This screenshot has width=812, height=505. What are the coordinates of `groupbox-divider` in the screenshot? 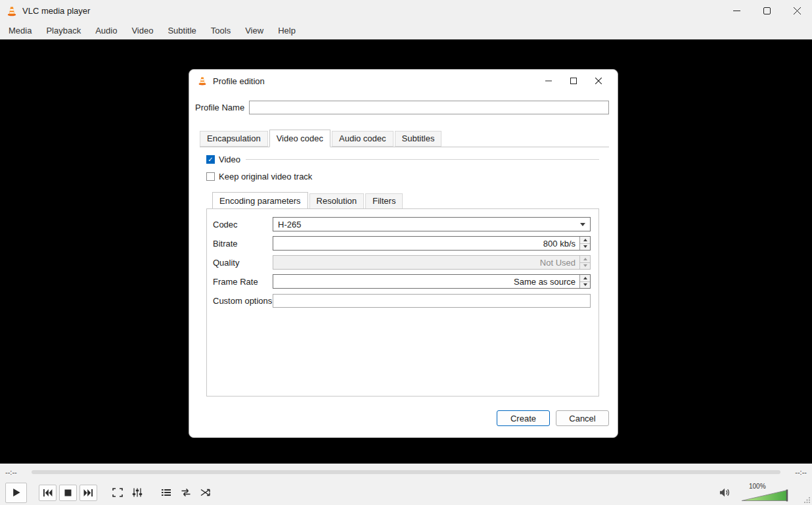 It's located at (422, 159).